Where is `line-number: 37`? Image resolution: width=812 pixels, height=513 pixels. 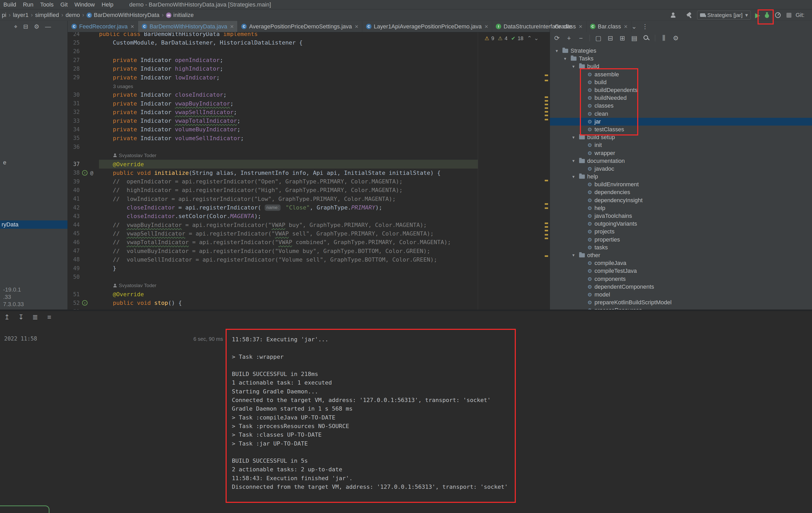 line-number: 37 is located at coordinates (74, 164).